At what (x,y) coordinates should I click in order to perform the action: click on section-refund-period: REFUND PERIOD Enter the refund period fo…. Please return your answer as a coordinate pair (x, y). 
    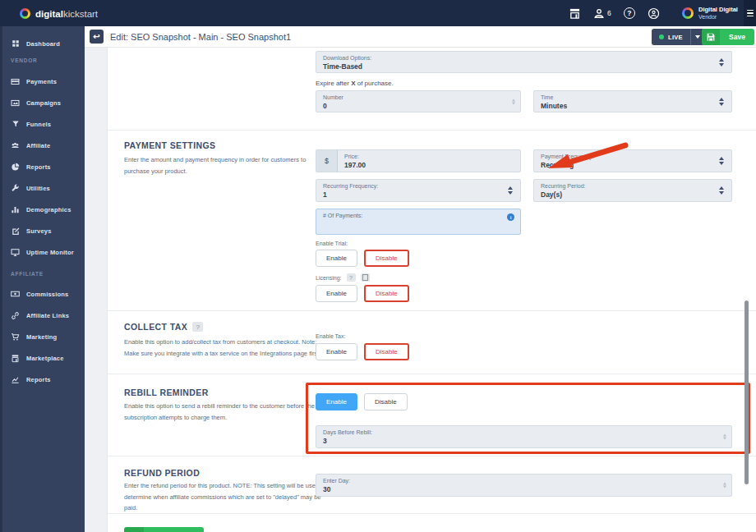
    Looking at the image, I should click on (432, 484).